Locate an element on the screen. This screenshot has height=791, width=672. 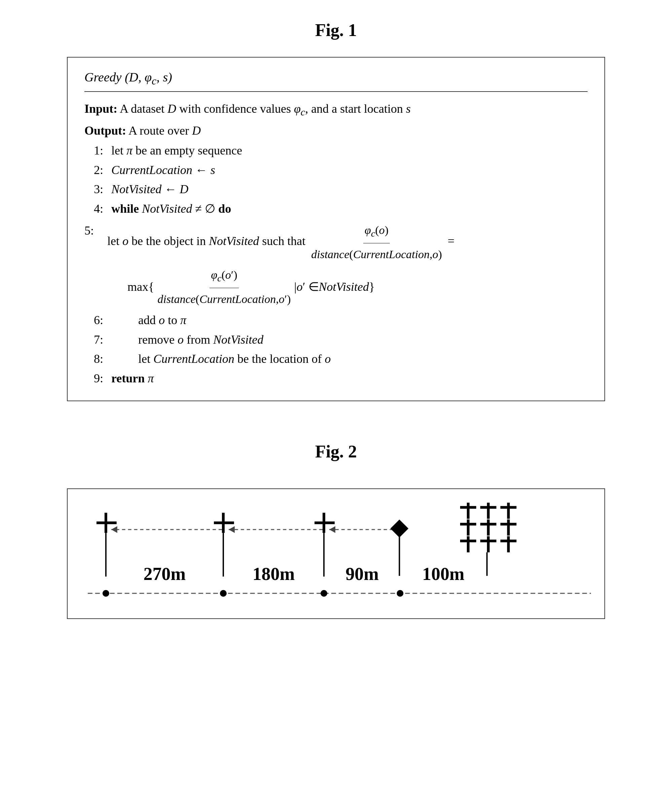
line-content-1: let π be an empty sequence is located at coordinates (349, 151).